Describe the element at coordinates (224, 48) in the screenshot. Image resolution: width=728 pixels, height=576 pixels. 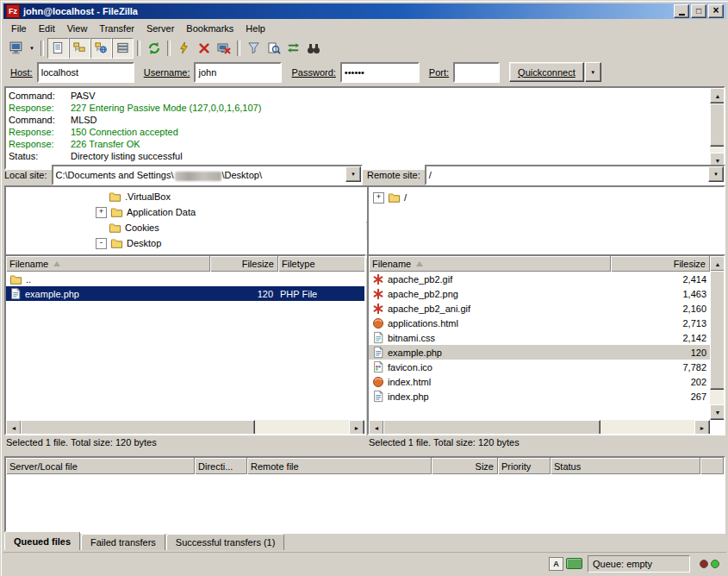
I see `disconnect-icon` at that location.